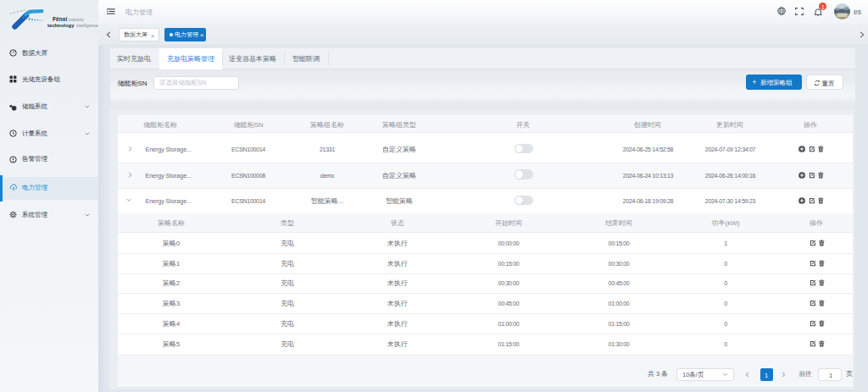  What do you see at coordinates (76, 19) in the screenshot?
I see `svg-text: industry` at bounding box center [76, 19].